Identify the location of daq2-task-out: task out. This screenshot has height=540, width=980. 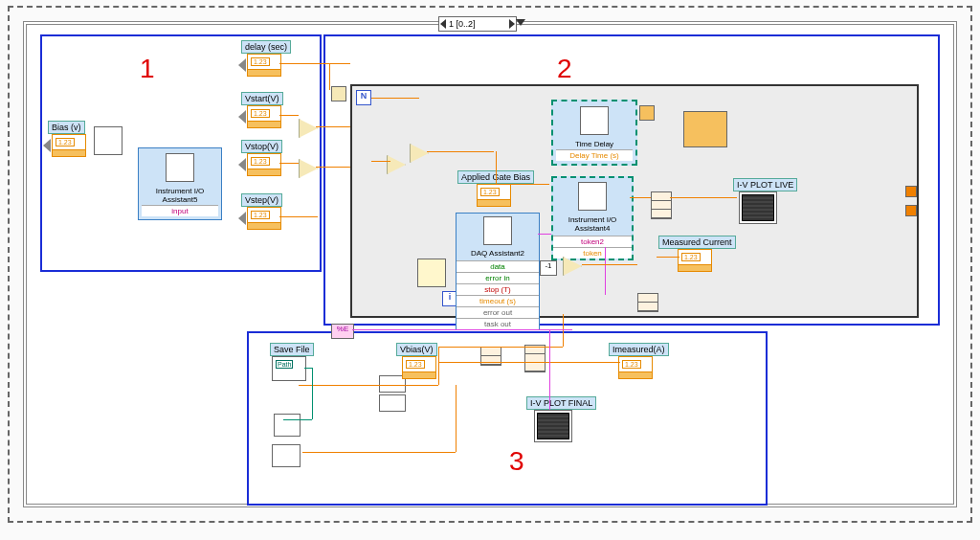
(498, 324).